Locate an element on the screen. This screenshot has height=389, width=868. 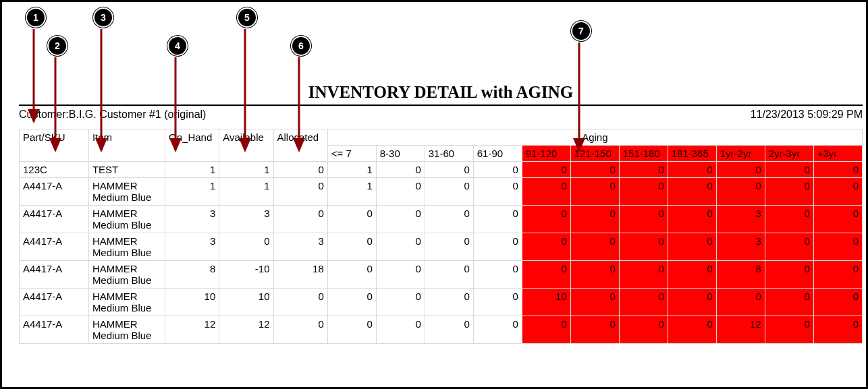
customer-label: Customer: is located at coordinates (44, 115).